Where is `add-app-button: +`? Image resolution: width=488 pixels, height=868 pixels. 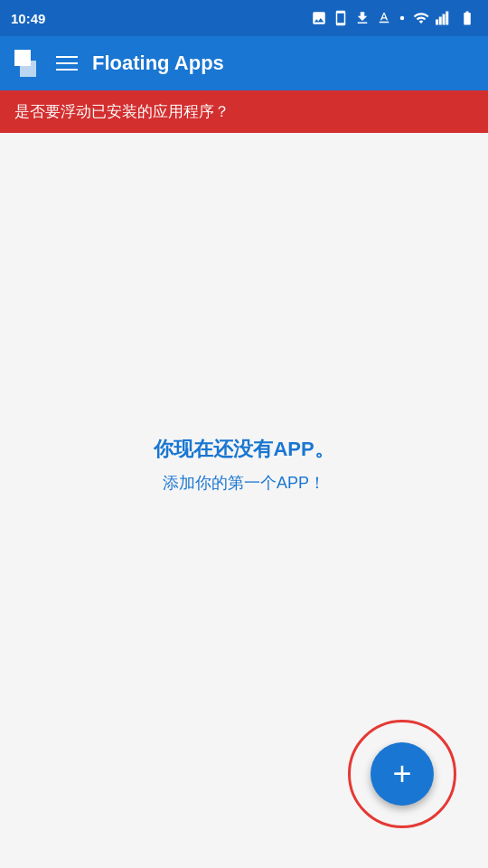 add-app-button: + is located at coordinates (402, 774).